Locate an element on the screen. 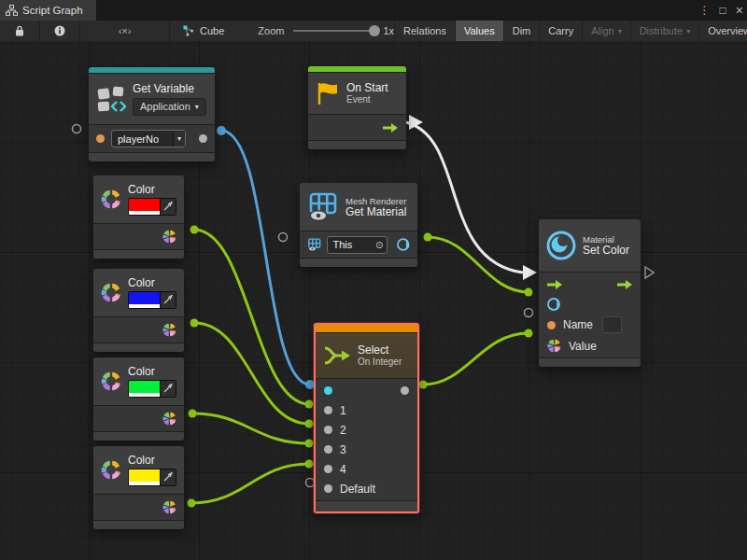 The width and height of the screenshot is (747, 560). node-set-color: Material Set Color Name is located at coordinates (590, 293).